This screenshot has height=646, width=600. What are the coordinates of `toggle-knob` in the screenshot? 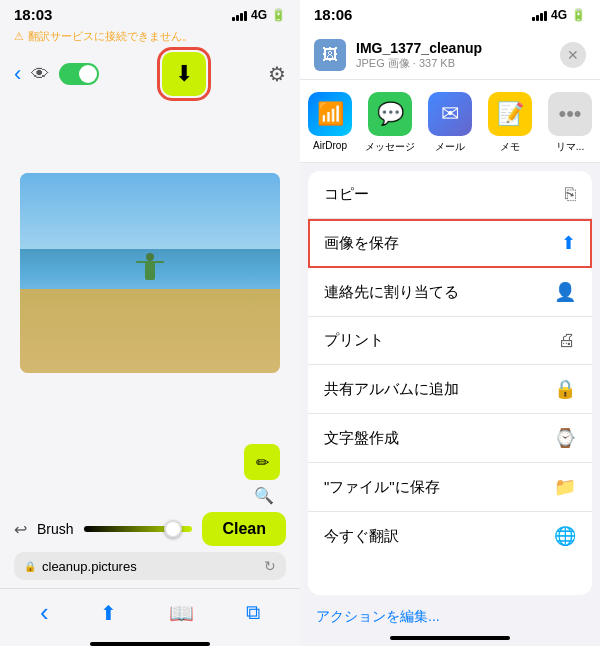 It's located at (88, 74).